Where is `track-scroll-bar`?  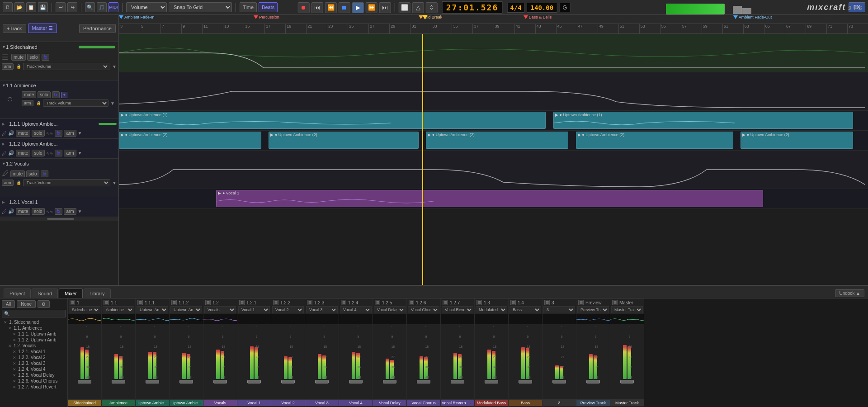 track-scroll-bar is located at coordinates (59, 219).